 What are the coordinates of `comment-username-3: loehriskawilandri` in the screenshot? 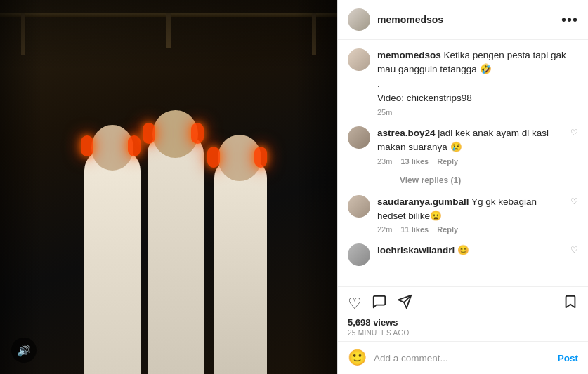 It's located at (416, 250).